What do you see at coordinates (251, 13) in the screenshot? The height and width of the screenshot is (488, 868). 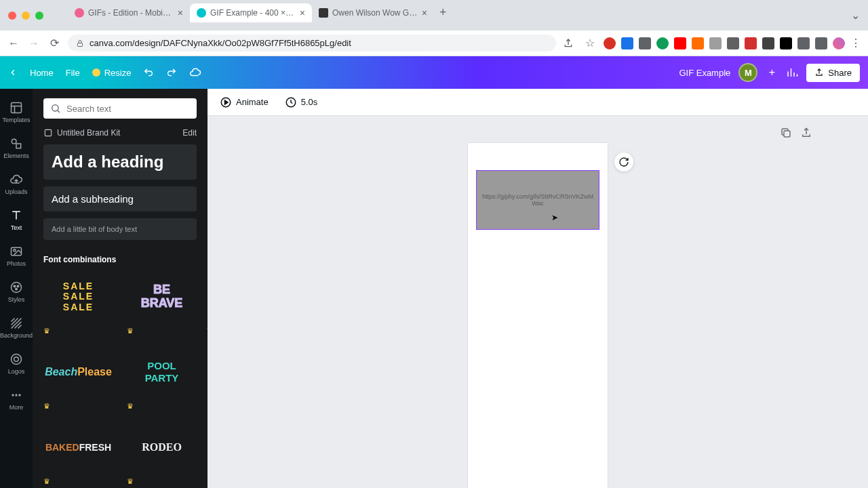 I see `browser-tab: GIF Example - 400 × 1000px ×` at bounding box center [251, 13].